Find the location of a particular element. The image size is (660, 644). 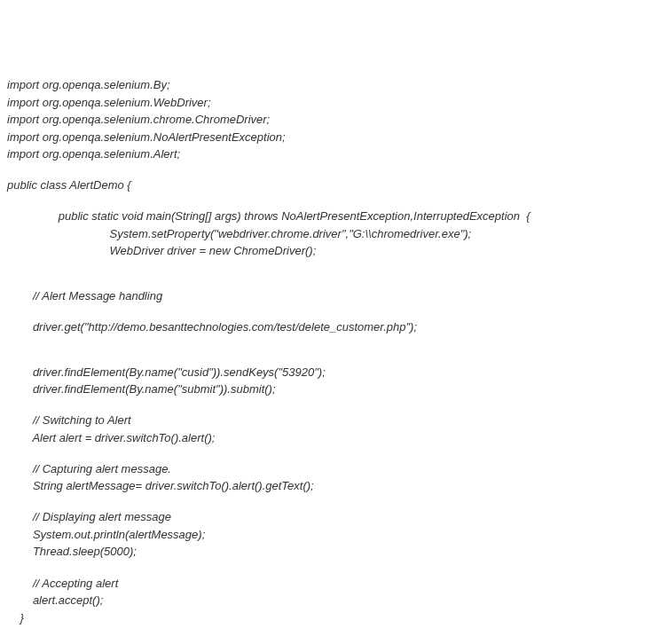

code-line: import org.openqa.selenium.By; is located at coordinates (330, 85).